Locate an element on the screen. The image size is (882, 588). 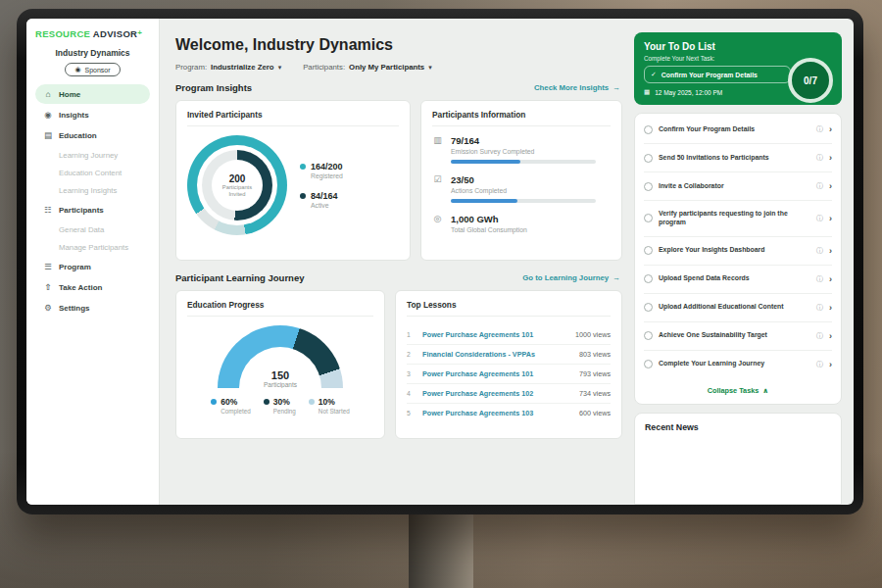
card-title: Education Progress is located at coordinates (280, 308).